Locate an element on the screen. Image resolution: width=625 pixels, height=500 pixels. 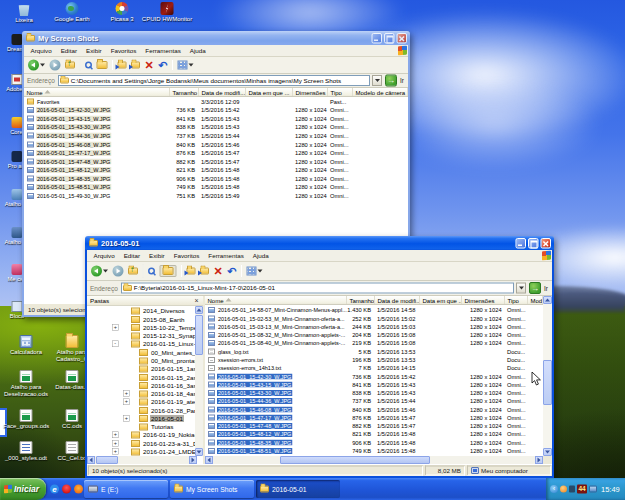
minimize-button is located at coordinates (378, 38).